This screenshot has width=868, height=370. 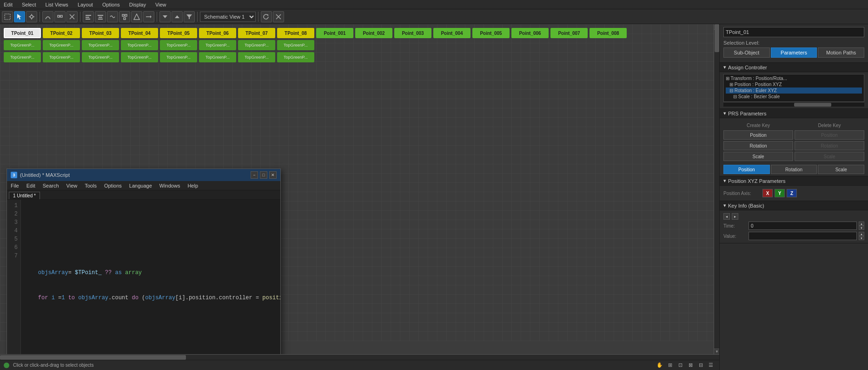 What do you see at coordinates (413, 33) in the screenshot?
I see `node-Point-003: Point_003` at bounding box center [413, 33].